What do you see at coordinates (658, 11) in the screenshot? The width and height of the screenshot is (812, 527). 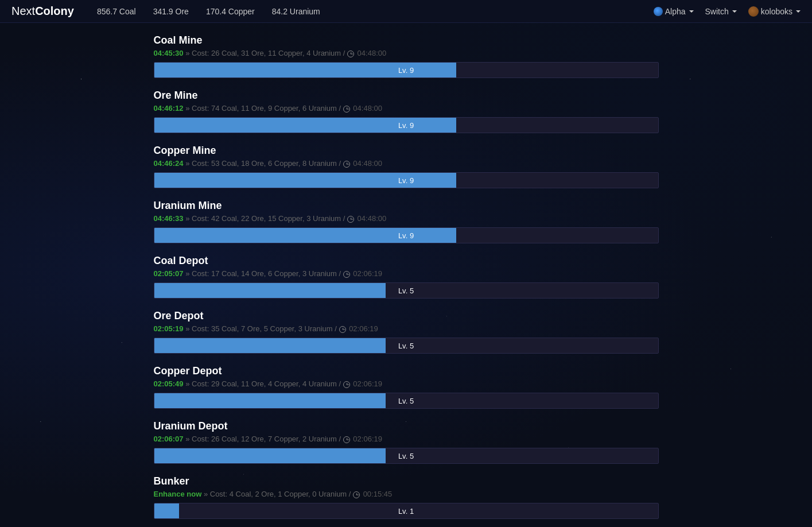 I see `planet-icon` at bounding box center [658, 11].